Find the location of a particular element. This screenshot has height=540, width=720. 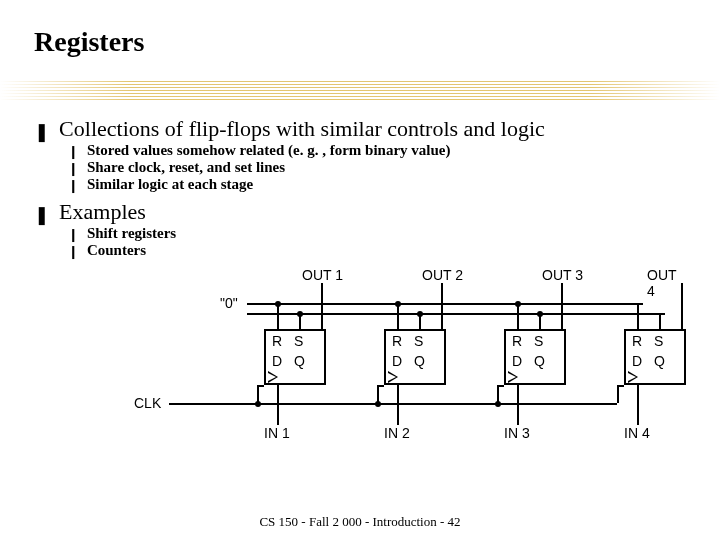

slide-title: Registers is located at coordinates (360, 42).